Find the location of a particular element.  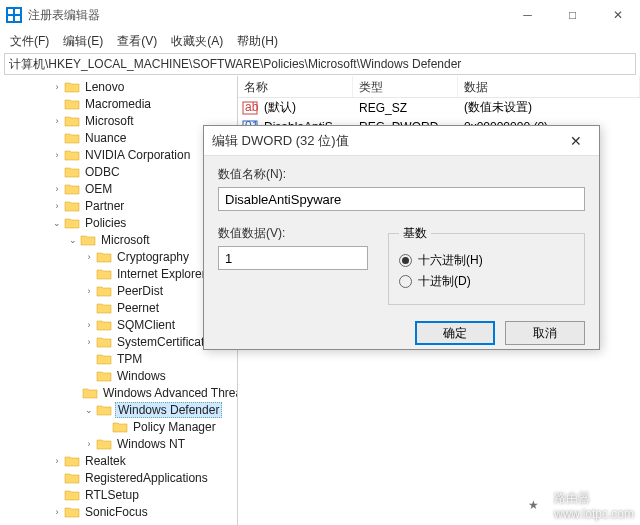

tree-item: ›OEM is located at coordinates (118, 188).